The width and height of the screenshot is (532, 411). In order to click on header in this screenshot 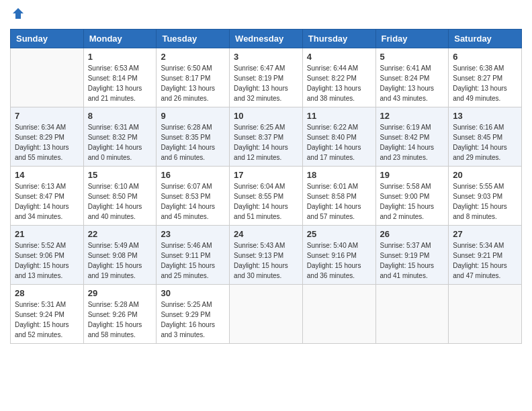, I will do `click(266, 15)`.